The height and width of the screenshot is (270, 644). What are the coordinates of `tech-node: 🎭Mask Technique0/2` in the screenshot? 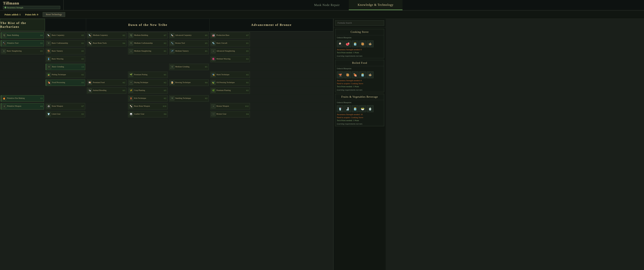 It's located at (230, 75).